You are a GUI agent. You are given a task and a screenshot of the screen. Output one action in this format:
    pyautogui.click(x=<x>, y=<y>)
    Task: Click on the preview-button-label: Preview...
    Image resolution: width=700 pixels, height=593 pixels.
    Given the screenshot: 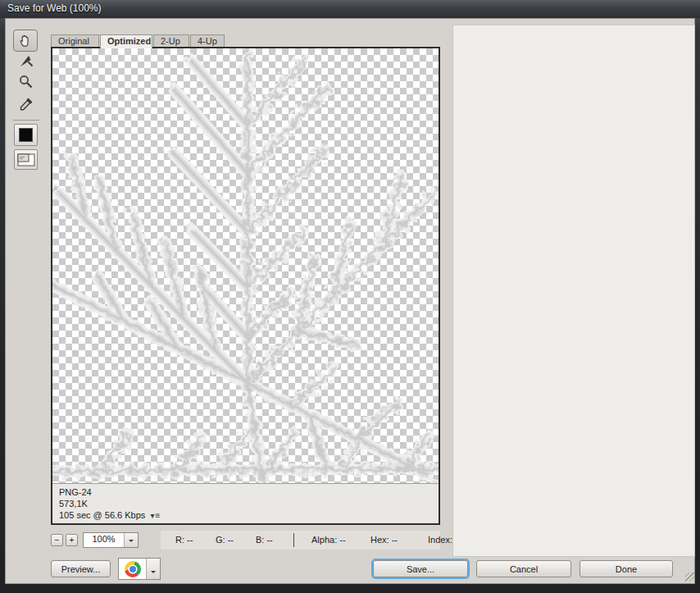 What is the action you would take?
    pyautogui.click(x=81, y=569)
    